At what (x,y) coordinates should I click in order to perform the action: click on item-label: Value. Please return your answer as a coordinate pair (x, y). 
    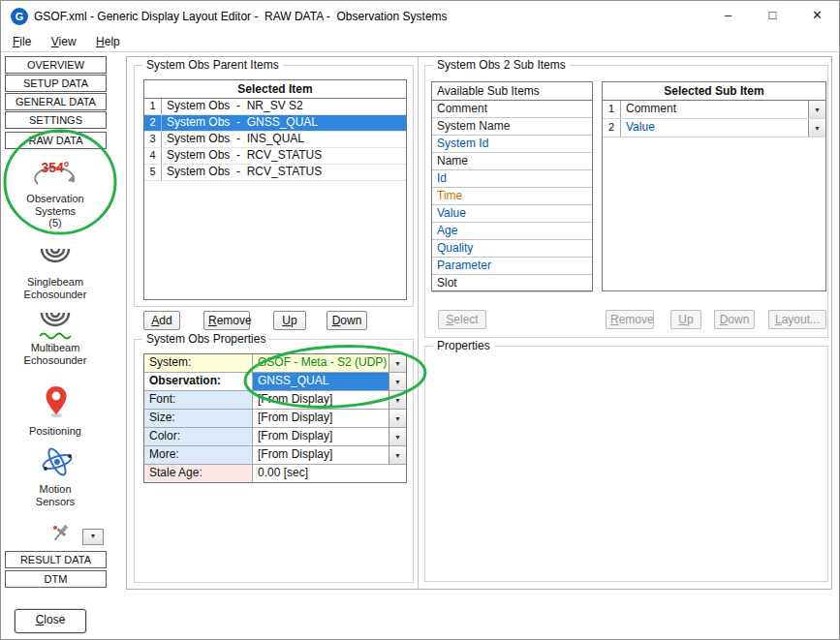
    Looking at the image, I should click on (451, 213).